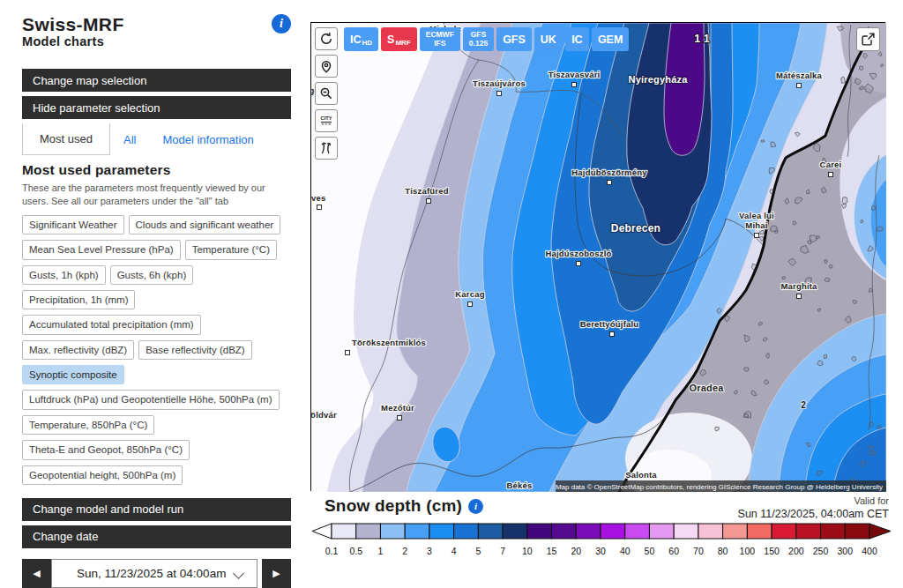 This screenshot has width=903, height=588. Describe the element at coordinates (702, 39) in the screenshot. I see `contour-label: 1 1` at that location.